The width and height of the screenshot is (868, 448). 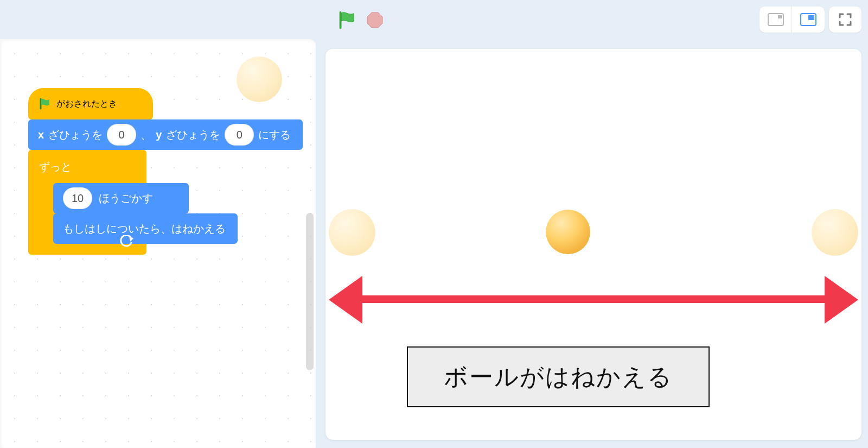 What do you see at coordinates (122, 135) in the screenshot?
I see `goto-x-input: 0` at bounding box center [122, 135].